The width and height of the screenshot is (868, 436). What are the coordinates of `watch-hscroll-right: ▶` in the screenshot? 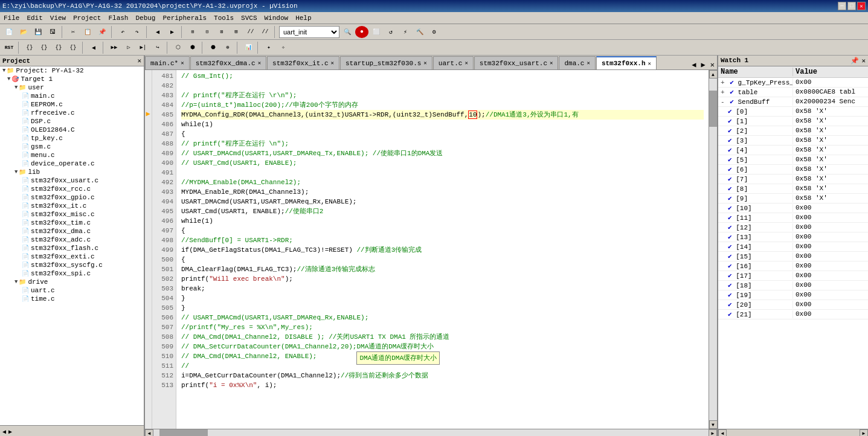 It's located at (864, 433).